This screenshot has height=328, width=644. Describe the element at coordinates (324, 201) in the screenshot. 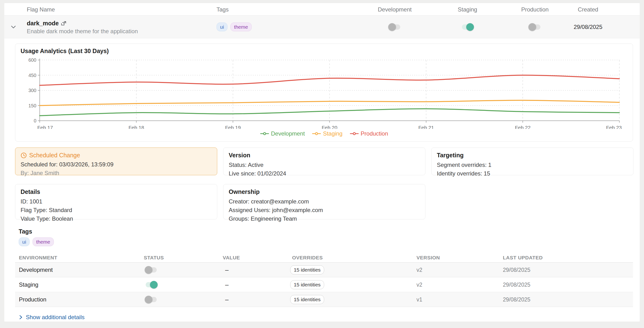

I see `creator: Creator: creator@example.com` at that location.